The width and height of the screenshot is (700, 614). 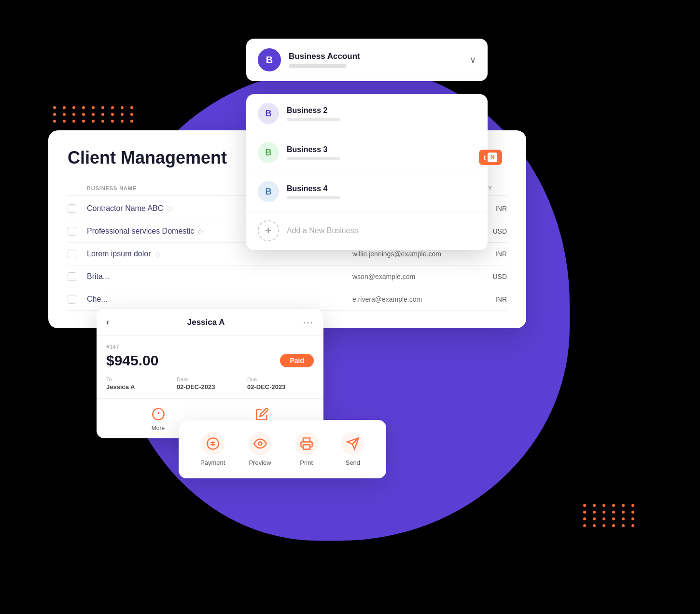 What do you see at coordinates (381, 192) in the screenshot?
I see `biz-info-4: Business 4` at bounding box center [381, 192].